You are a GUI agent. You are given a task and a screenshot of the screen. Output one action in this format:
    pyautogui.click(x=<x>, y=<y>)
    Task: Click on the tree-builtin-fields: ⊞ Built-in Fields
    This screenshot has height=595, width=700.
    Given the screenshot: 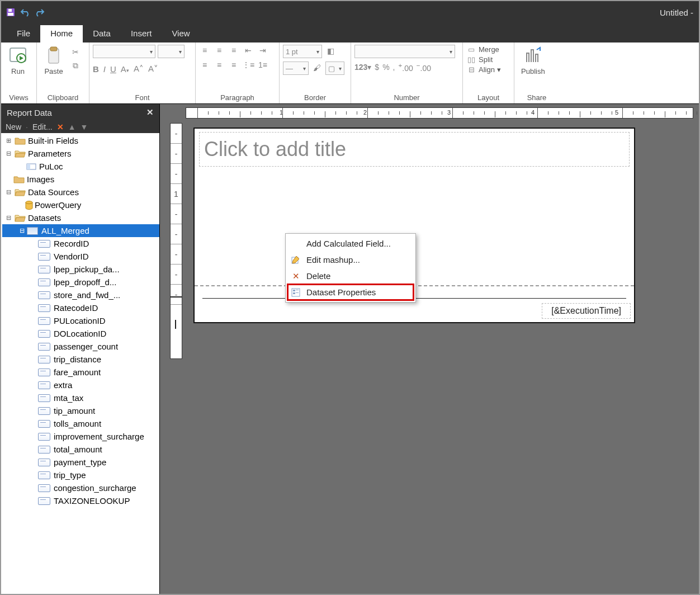 What is the action you would take?
    pyautogui.click(x=81, y=141)
    